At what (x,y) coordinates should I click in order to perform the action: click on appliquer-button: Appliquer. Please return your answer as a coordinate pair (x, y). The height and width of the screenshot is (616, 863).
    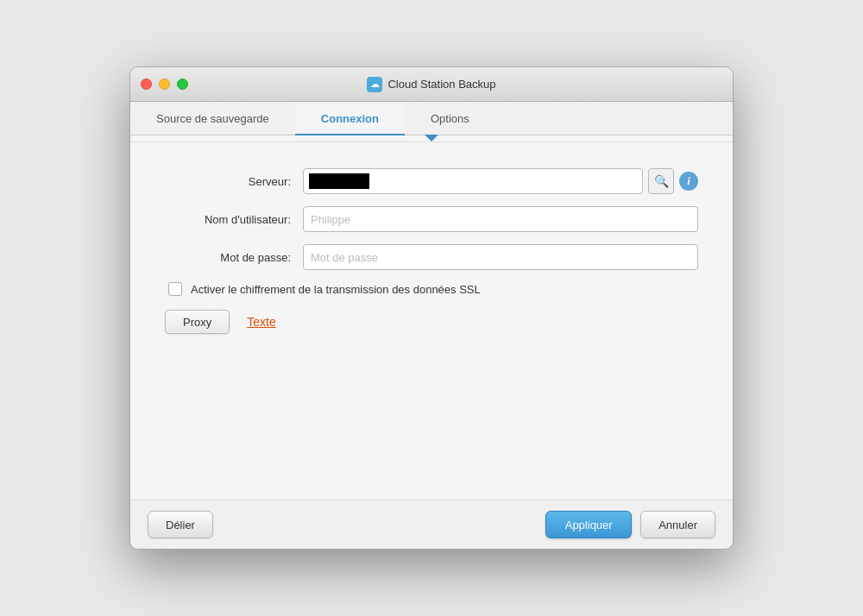
    Looking at the image, I should click on (589, 525).